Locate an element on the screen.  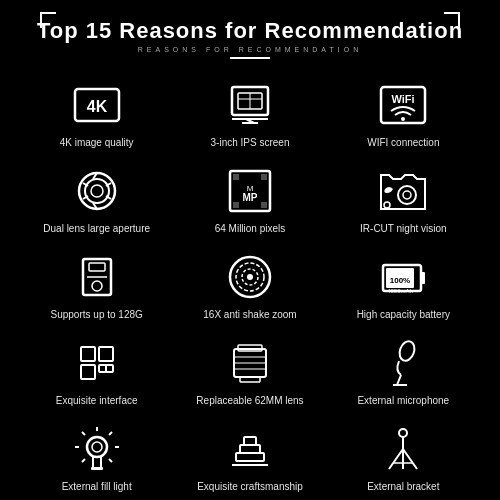
antishake-icon is located at coordinates (250, 277).